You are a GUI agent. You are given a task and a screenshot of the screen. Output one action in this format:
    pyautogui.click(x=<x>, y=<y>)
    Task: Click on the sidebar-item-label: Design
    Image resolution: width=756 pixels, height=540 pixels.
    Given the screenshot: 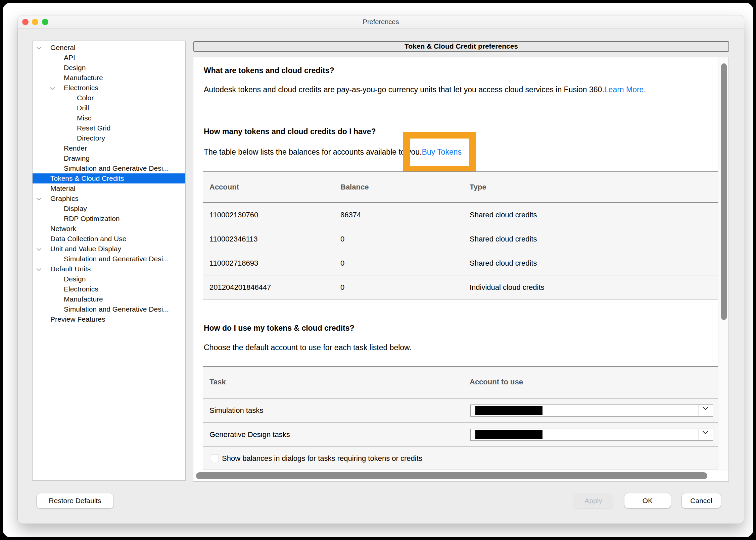 What is the action you would take?
    pyautogui.click(x=75, y=279)
    